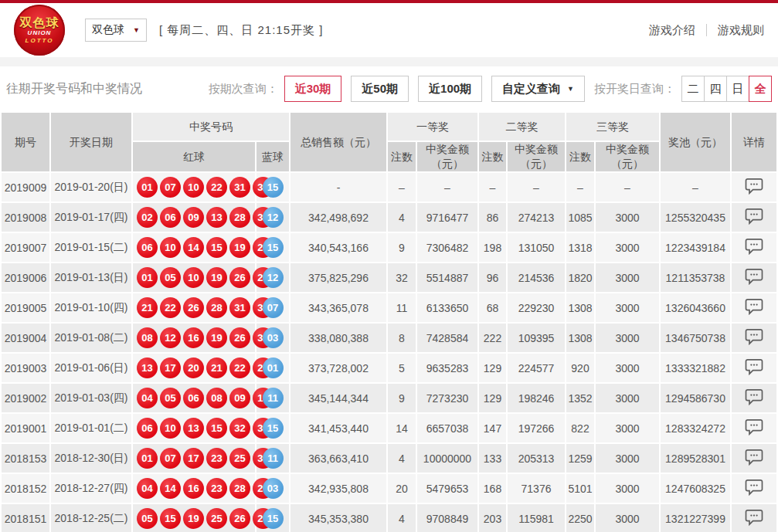 Image resolution: width=778 pixels, height=532 pixels. I want to click on first-prize-count-cell: 14, so click(402, 428).